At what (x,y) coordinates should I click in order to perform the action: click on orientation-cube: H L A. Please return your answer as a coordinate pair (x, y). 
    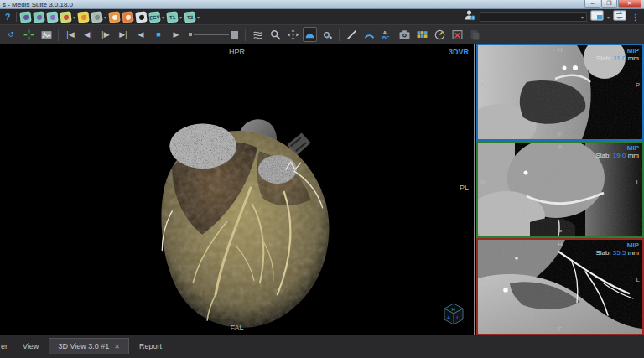
    Looking at the image, I should click on (454, 314).